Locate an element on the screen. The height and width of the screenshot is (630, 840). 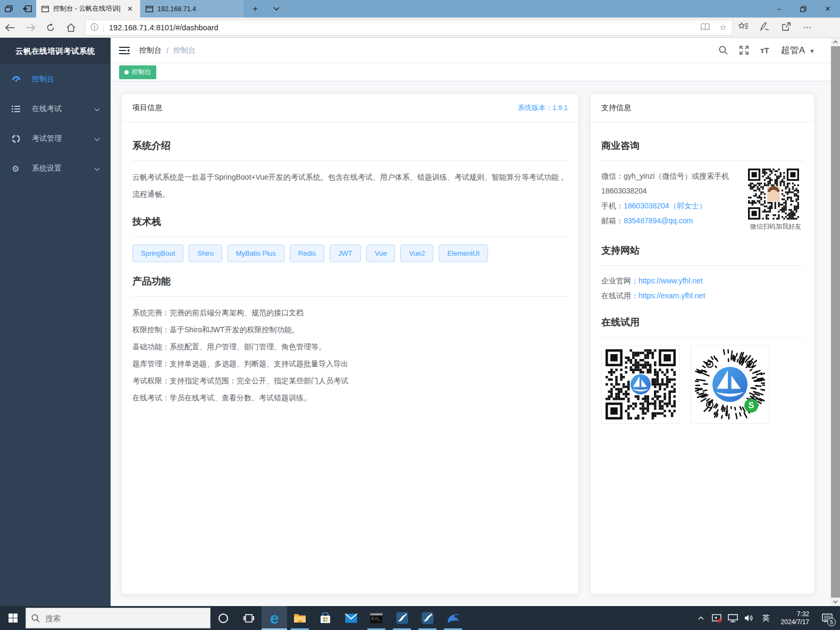
list-icon is located at coordinates (18, 109).